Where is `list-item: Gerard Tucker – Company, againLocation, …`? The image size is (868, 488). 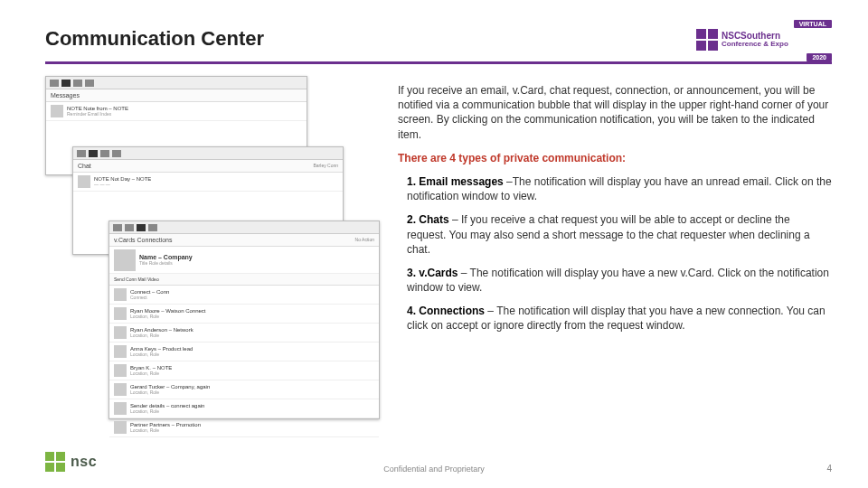
list-item: Gerard Tucker – Company, againLocation, … is located at coordinates (244, 390).